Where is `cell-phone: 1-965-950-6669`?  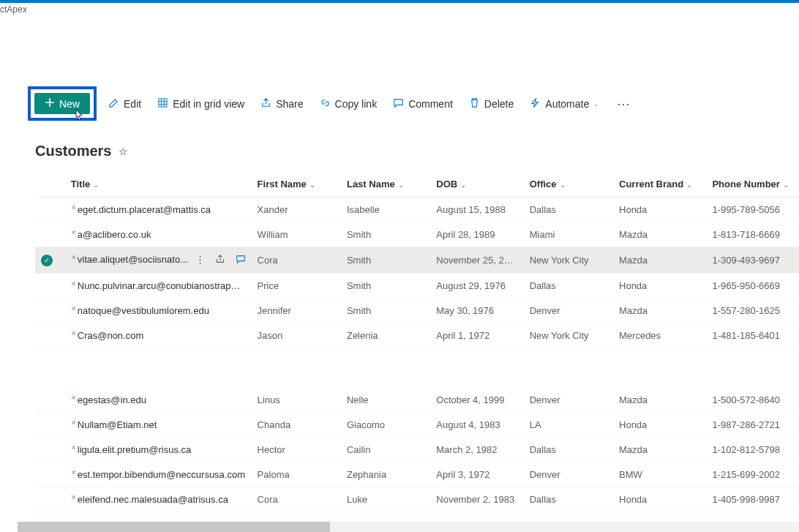
cell-phone: 1-965-950-6669 is located at coordinates (752, 286).